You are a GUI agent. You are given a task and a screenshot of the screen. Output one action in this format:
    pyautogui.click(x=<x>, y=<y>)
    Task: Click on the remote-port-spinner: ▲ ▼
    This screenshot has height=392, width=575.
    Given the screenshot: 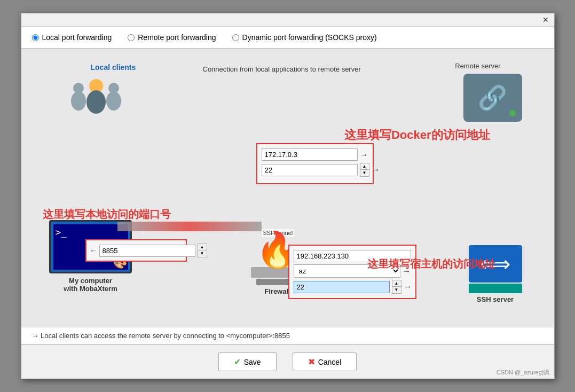 What is the action you would take?
    pyautogui.click(x=365, y=170)
    